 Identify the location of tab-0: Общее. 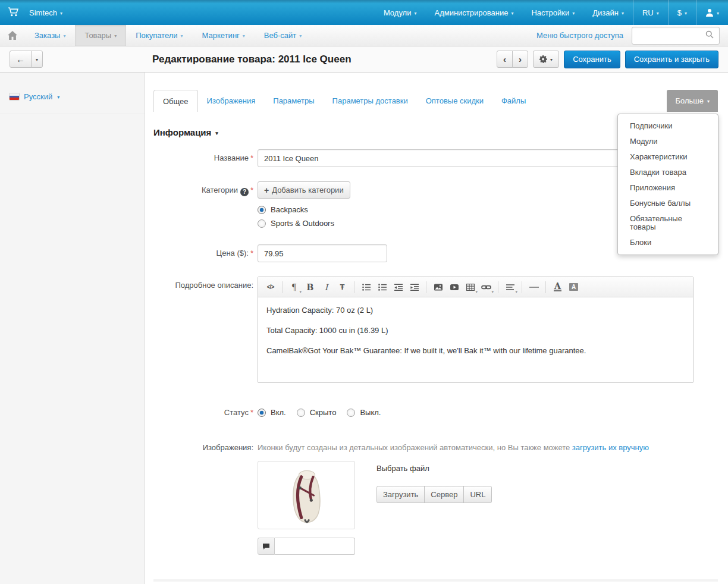
(176, 101).